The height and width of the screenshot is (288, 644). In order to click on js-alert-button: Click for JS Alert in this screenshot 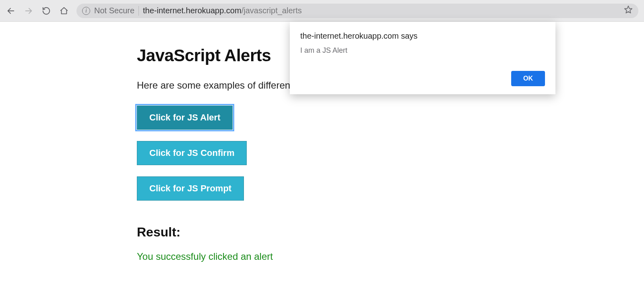, I will do `click(185, 118)`.